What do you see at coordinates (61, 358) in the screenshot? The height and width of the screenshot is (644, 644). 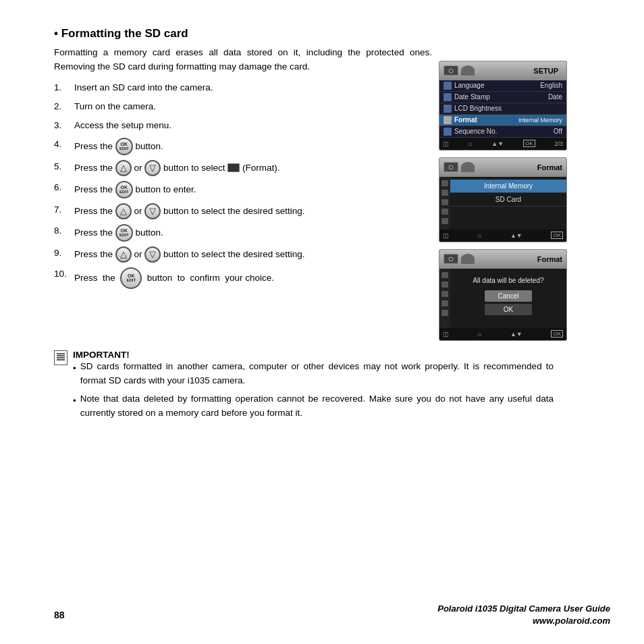 I see `notepad-icon` at bounding box center [61, 358].